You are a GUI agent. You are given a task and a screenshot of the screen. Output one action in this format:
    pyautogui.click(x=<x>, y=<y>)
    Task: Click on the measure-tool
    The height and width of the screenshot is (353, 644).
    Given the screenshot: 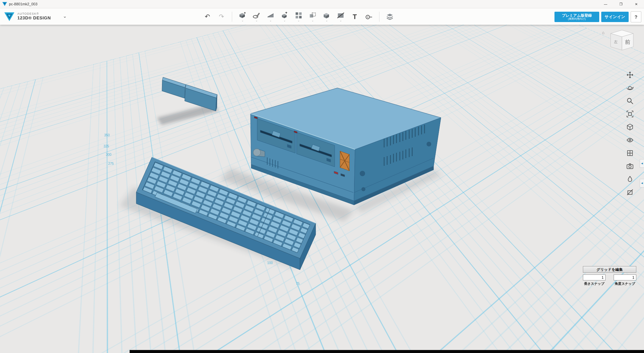 What is the action you would take?
    pyautogui.click(x=369, y=17)
    